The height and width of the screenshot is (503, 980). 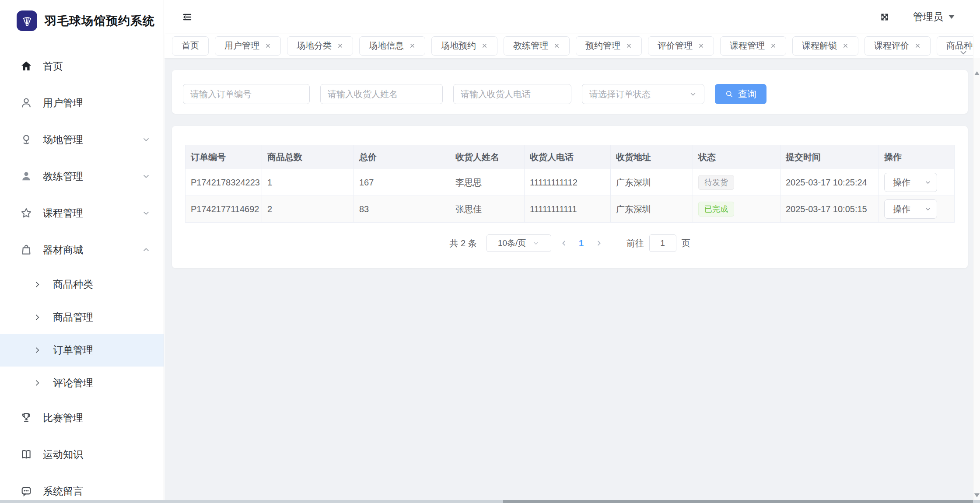 I want to click on scroll-up-arrow-icon, so click(x=977, y=73).